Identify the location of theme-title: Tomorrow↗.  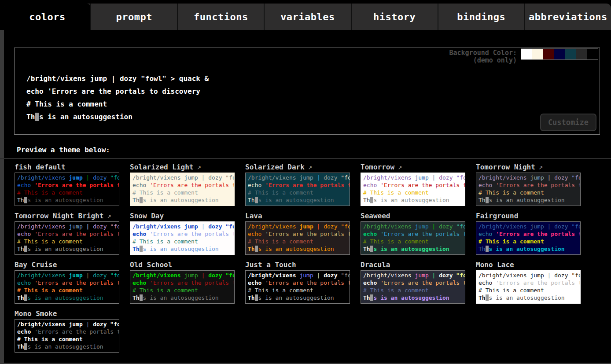
(413, 167).